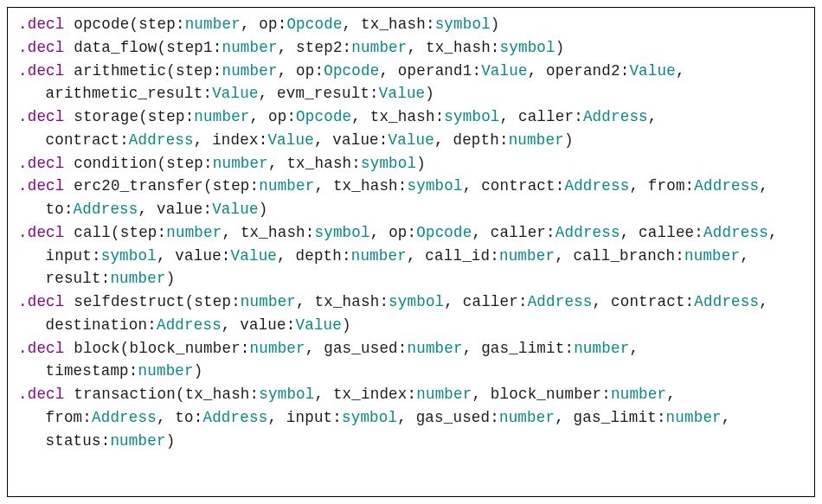 This screenshot has height=504, width=822. I want to click on param-name: gas_limit, so click(615, 418).